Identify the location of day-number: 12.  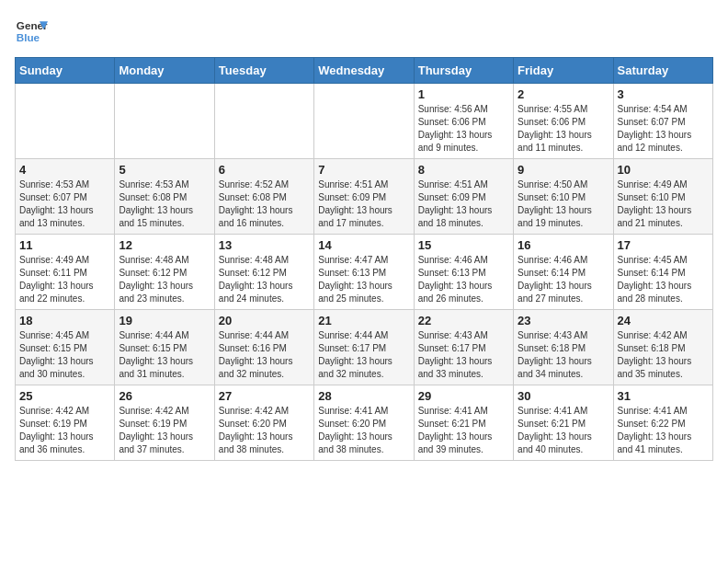
(164, 245).